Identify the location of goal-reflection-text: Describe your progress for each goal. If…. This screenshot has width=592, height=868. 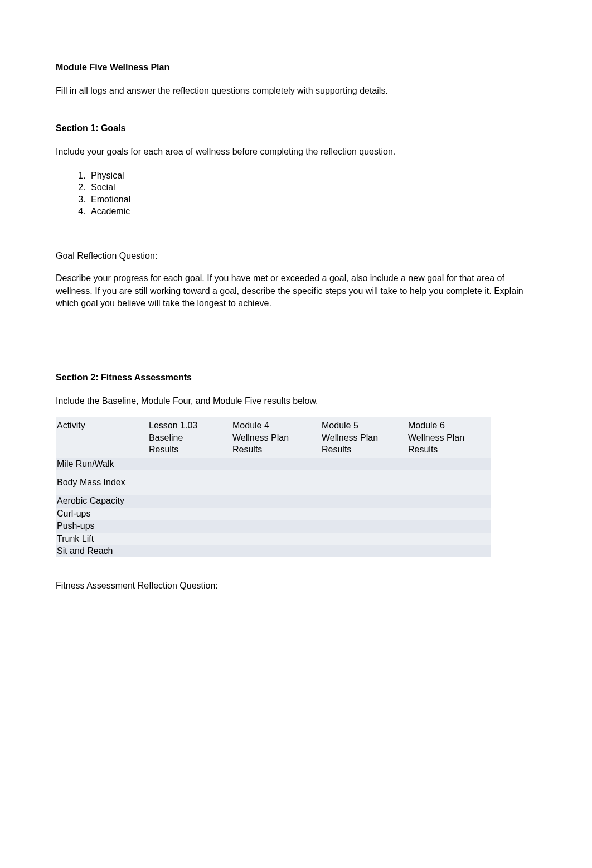
(296, 291).